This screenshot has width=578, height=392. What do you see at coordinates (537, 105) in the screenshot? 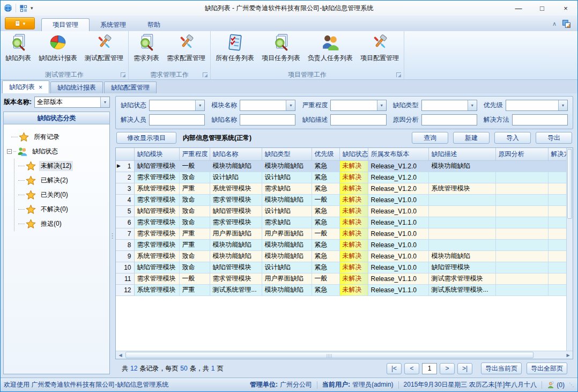
I see `priority-select: ▼` at bounding box center [537, 105].